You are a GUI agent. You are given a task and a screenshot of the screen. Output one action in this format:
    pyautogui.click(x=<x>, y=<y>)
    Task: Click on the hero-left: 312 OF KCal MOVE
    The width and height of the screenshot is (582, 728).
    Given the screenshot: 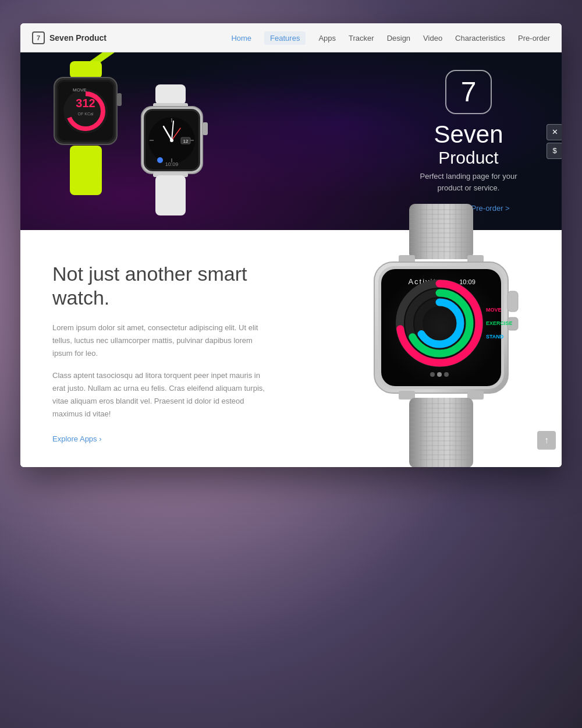 What is the action you would take?
    pyautogui.click(x=198, y=141)
    